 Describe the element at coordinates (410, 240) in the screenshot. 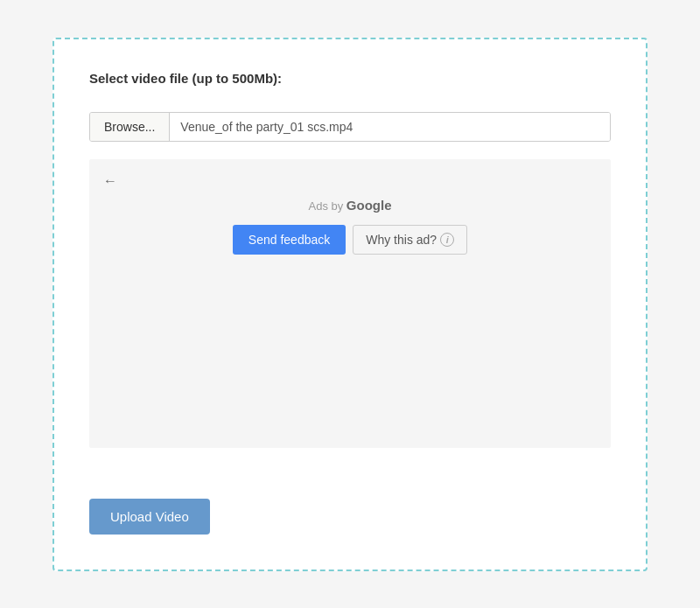

I see `why-this-ad-button: Why this ad? i` at that location.